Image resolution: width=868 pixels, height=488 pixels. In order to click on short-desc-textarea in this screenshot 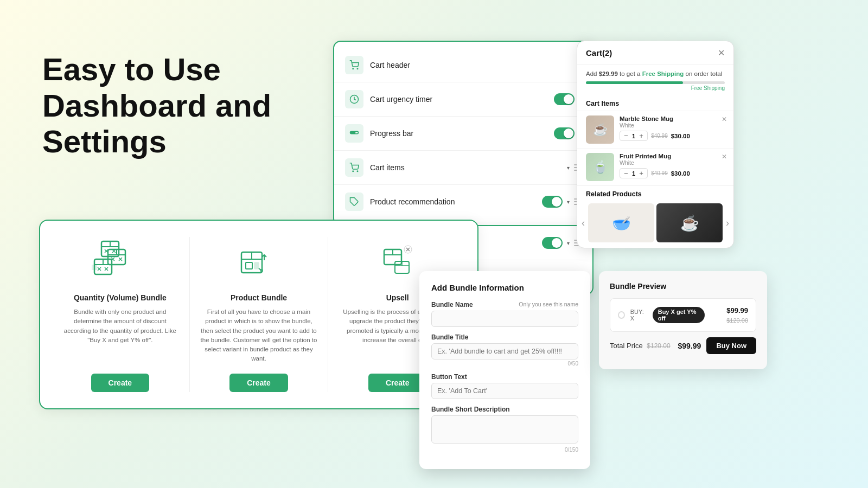, I will do `click(505, 429)`.